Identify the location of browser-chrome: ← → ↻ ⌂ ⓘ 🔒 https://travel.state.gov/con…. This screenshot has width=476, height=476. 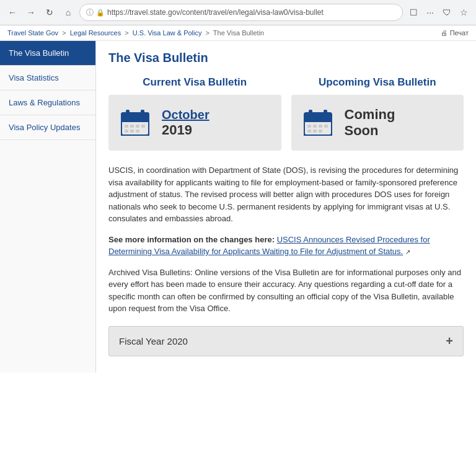
(238, 12).